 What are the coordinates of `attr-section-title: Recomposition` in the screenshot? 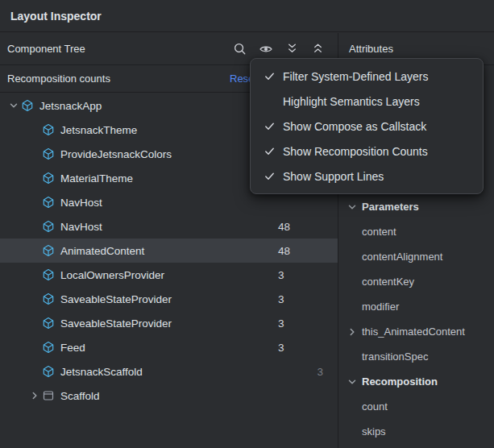 It's located at (400, 382).